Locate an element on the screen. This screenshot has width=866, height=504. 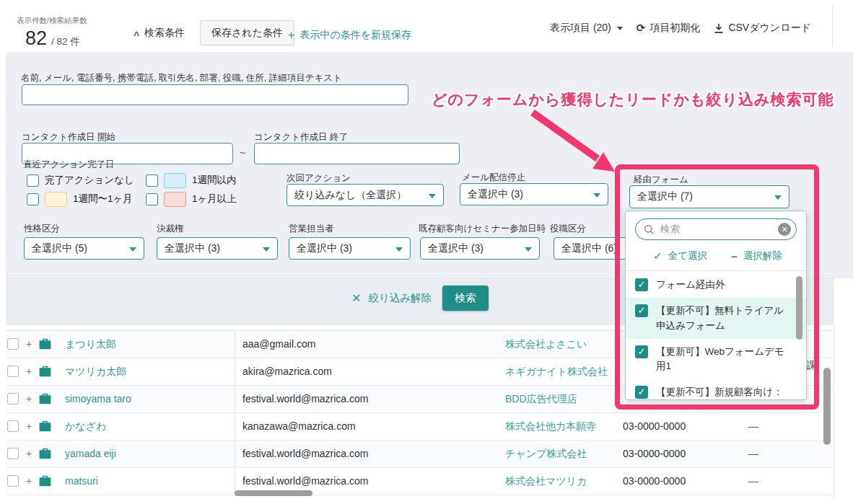
toolbar: 表示件数/検索結果数 82 / 82 件 ∧ 検索条件 保存された条件 + 表示… is located at coordinates (433, 26).